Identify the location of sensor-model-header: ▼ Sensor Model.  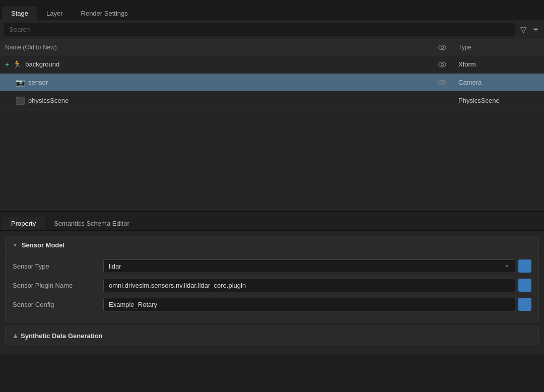
(272, 245).